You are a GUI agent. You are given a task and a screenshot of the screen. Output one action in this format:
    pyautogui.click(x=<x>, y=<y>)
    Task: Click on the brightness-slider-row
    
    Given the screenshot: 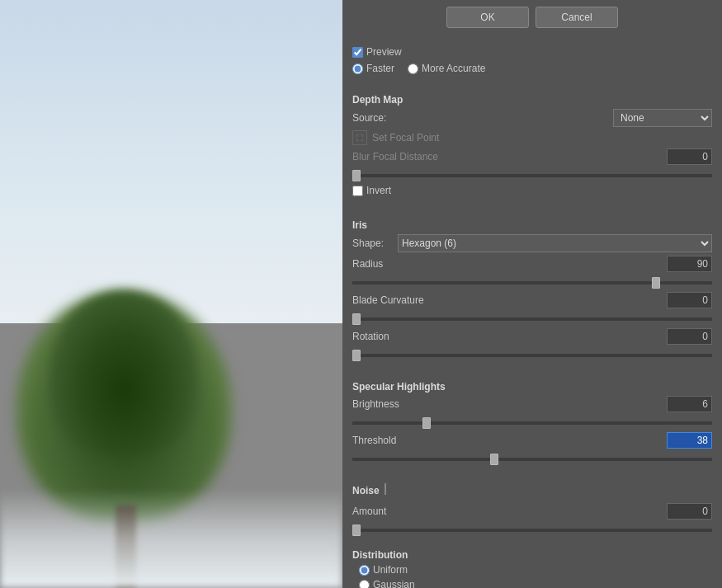 What is the action you would take?
    pyautogui.click(x=532, y=421)
    